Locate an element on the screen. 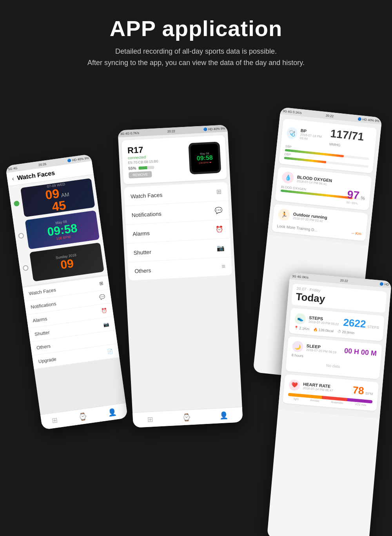 Image resolution: width=392 pixels, height=536 pixels. watch-face-mini: May 08 09:58 108 BPM ❤ is located at coordinates (205, 158).